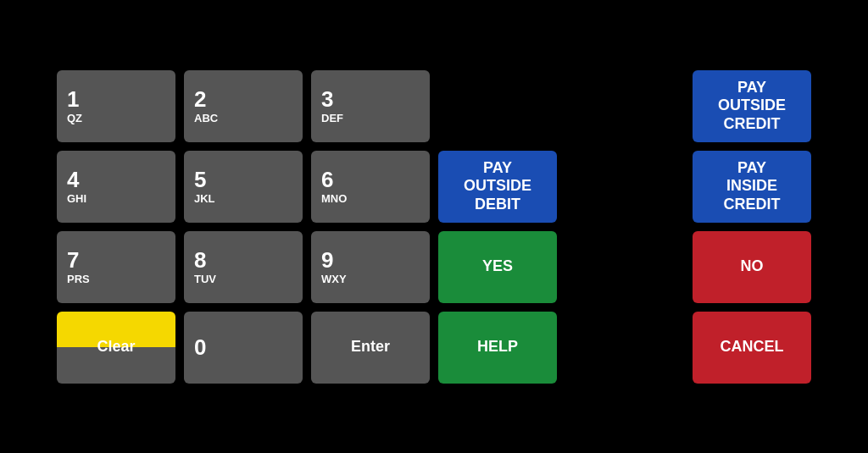 The height and width of the screenshot is (453, 868). I want to click on key-5: 5 JKL, so click(243, 186).